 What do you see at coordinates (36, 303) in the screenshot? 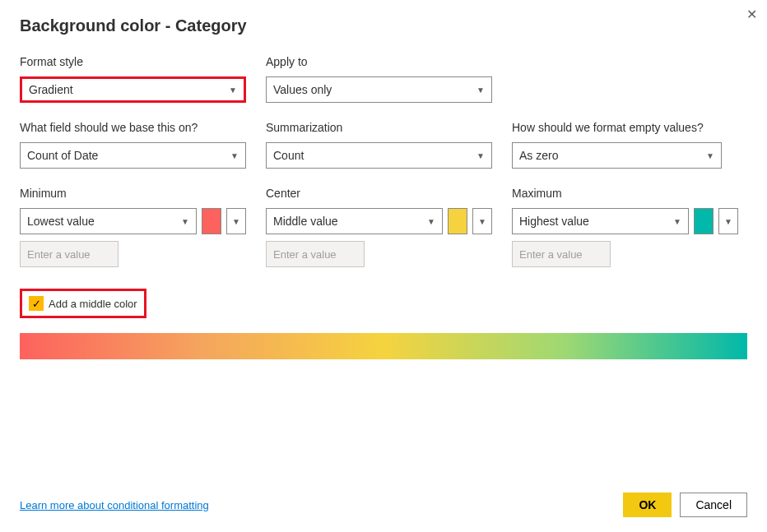
I see `add-middle-color-checkbox: ✓` at bounding box center [36, 303].